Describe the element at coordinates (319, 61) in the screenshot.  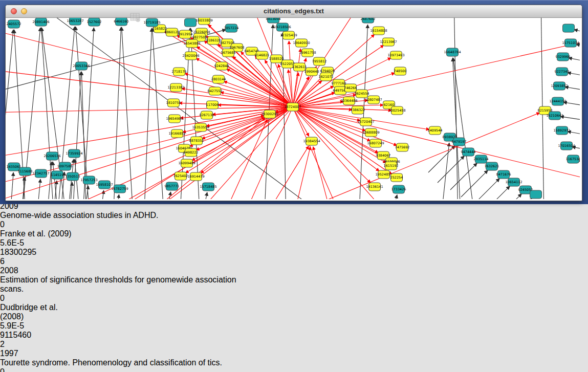
I see `graph-node: 7955812` at that location.